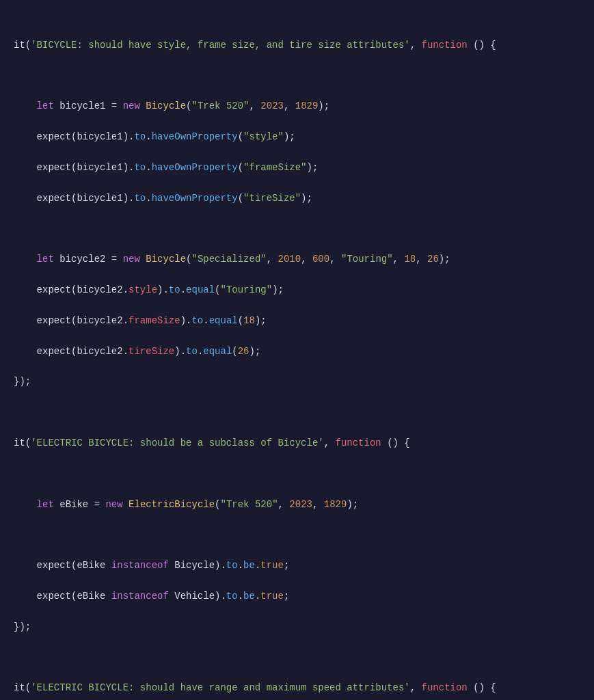 The image size is (594, 700). I want to click on code-line: it('ELECTRIC BICYCLE: should be a subcla…, so click(297, 443).